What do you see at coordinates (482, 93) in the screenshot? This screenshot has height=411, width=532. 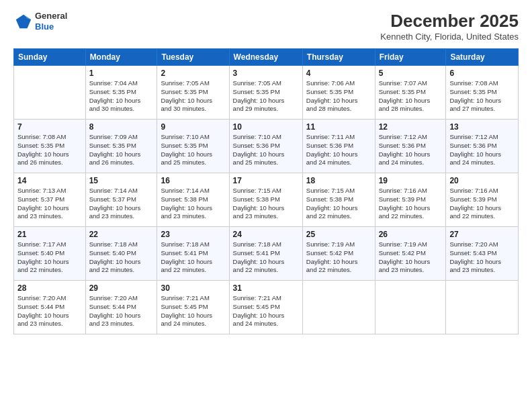 I see `day-cell: 6Sunrise: 7:08 AM Sunset: 5:35 PM Daylig…` at bounding box center [482, 93].